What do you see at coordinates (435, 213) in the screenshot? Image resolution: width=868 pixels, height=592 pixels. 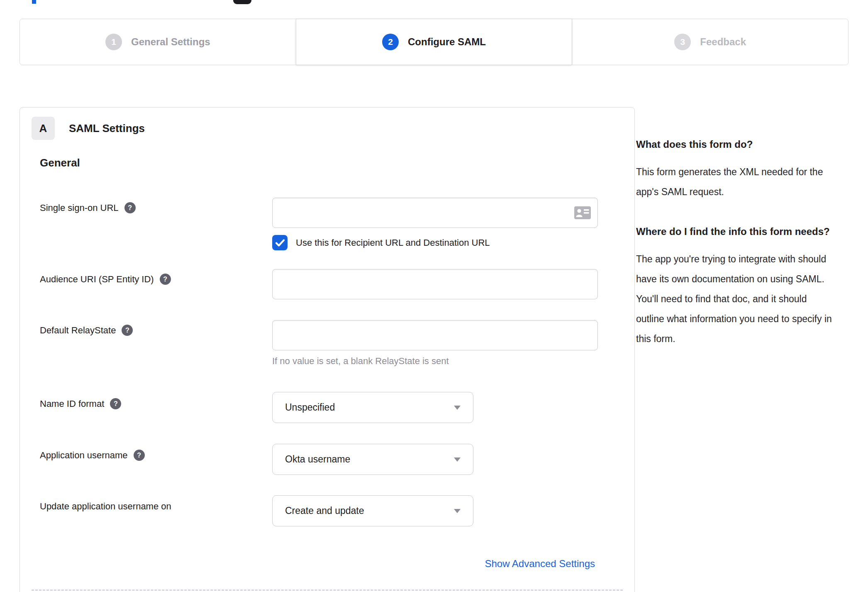 I see `sso-url-input` at bounding box center [435, 213].